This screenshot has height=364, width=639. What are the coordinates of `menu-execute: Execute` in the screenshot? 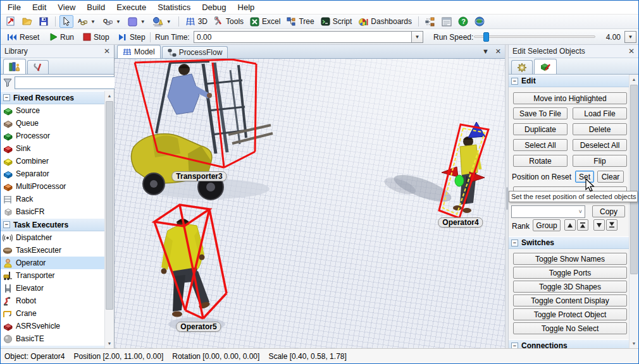 It's located at (132, 8).